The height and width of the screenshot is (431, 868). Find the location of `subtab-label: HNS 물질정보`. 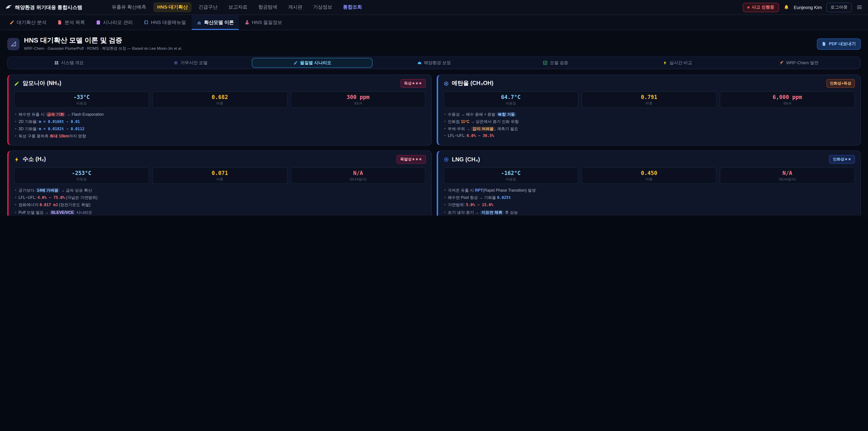

subtab-label: HNS 물질정보 is located at coordinates (267, 22).